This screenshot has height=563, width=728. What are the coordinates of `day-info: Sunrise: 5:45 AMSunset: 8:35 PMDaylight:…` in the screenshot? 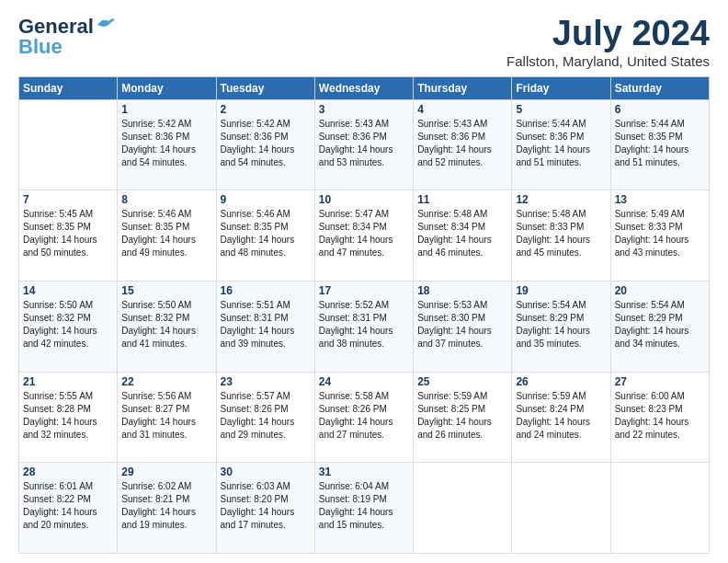 It's located at (68, 234).